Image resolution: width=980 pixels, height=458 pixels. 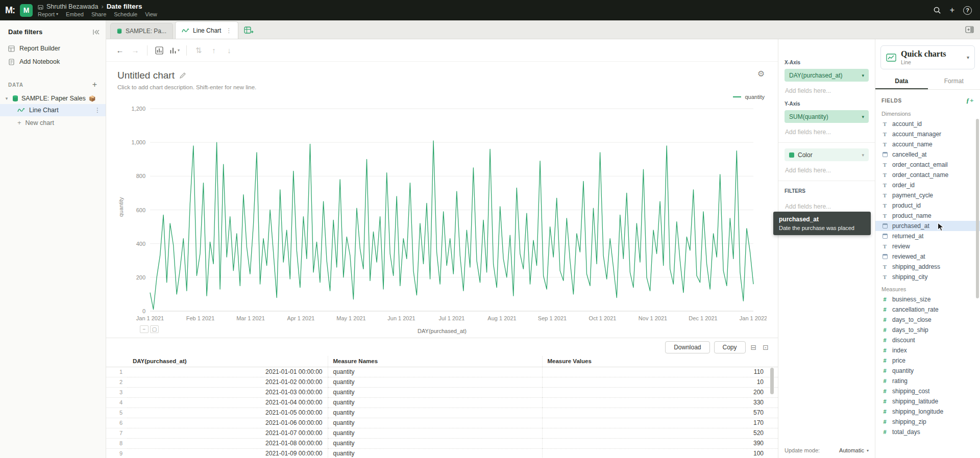 I want to click on sidebar-item-report-builder: Report Builder, so click(x=53, y=48).